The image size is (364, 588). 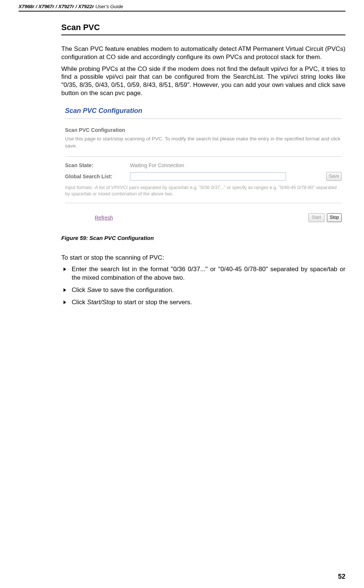 I want to click on header-models: X7968r / X7967r / X7927r / X7922r, so click(x=56, y=7).